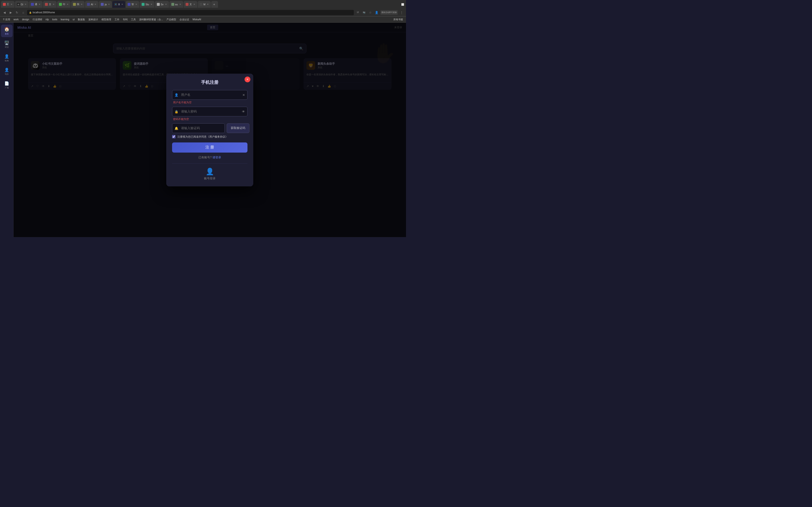 This screenshot has height=507, width=812. Describe the element at coordinates (210, 148) in the screenshot. I see `register-button: 注 册` at that location.